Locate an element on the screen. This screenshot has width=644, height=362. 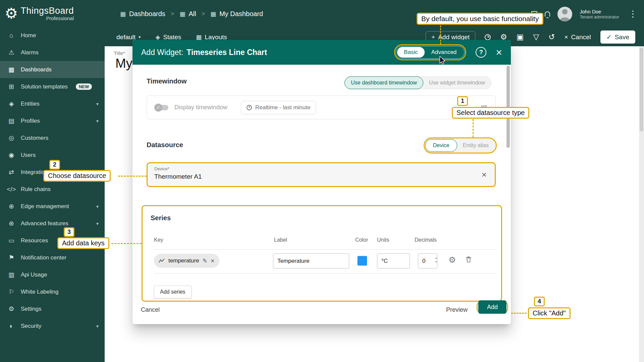
page-scrollbar is located at coordinates (641, 204).